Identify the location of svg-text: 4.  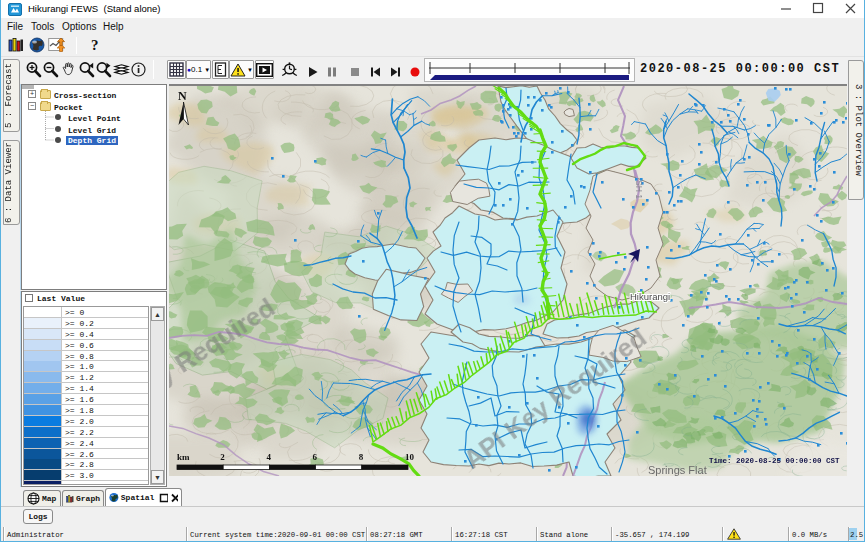
(268, 457).